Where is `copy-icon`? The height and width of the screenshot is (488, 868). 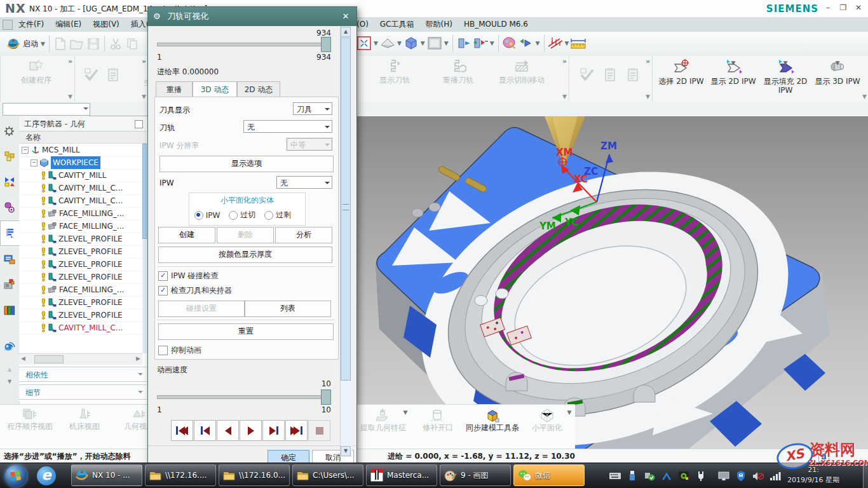
copy-icon is located at coordinates (132, 44).